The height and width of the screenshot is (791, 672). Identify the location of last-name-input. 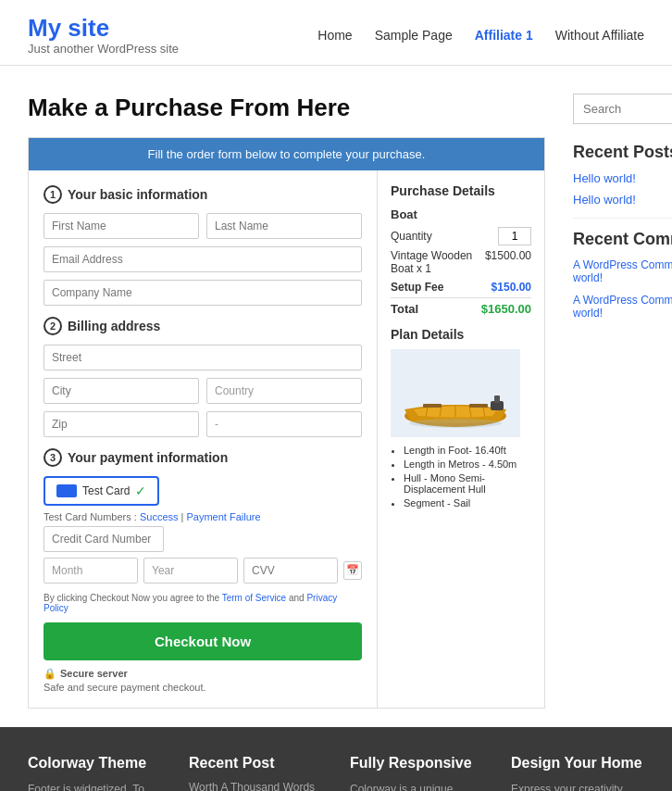
(284, 226).